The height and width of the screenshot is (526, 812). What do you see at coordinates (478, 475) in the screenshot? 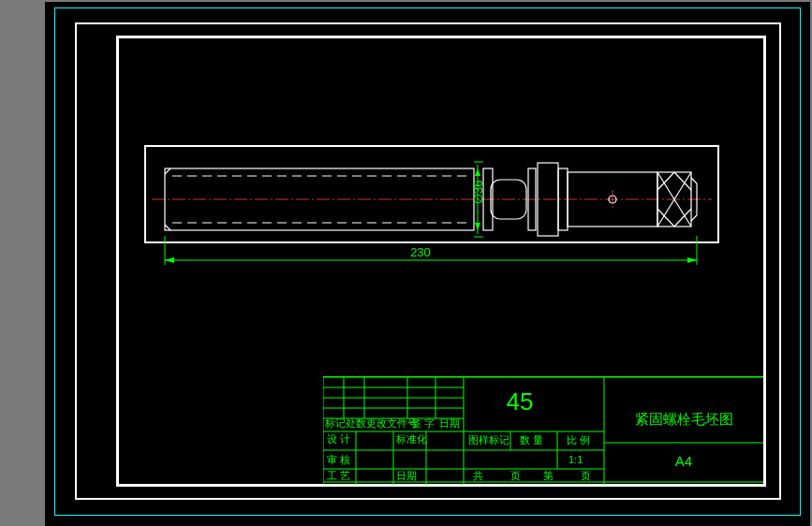
I see `svg-text: 共` at bounding box center [478, 475].